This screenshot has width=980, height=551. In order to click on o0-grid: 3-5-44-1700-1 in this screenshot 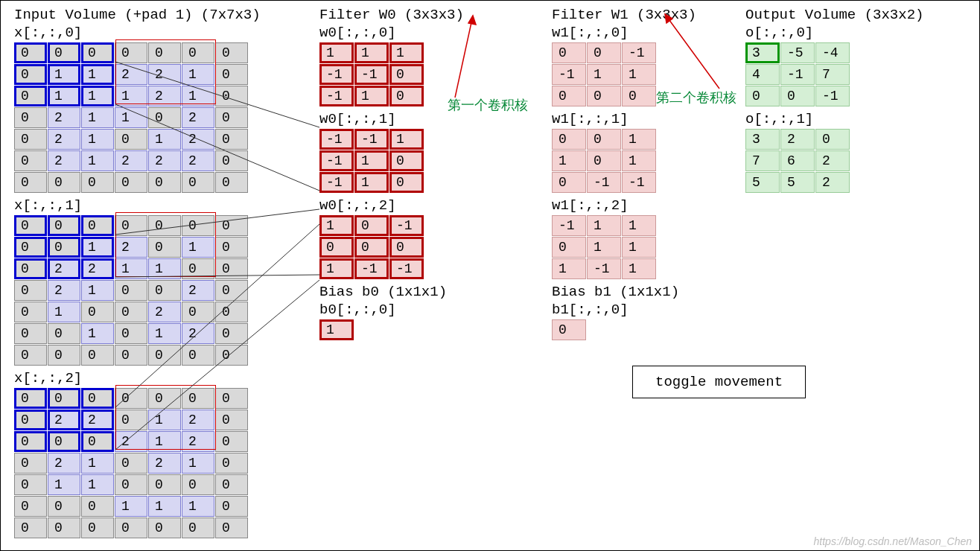, I will do `click(834, 74)`.